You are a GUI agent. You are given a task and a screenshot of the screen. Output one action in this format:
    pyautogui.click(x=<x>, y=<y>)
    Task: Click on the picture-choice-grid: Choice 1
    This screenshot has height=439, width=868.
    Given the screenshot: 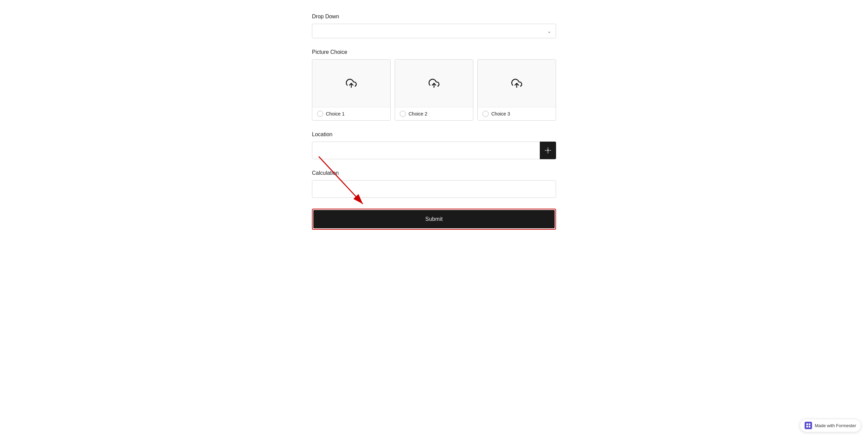 What is the action you would take?
    pyautogui.click(x=434, y=90)
    